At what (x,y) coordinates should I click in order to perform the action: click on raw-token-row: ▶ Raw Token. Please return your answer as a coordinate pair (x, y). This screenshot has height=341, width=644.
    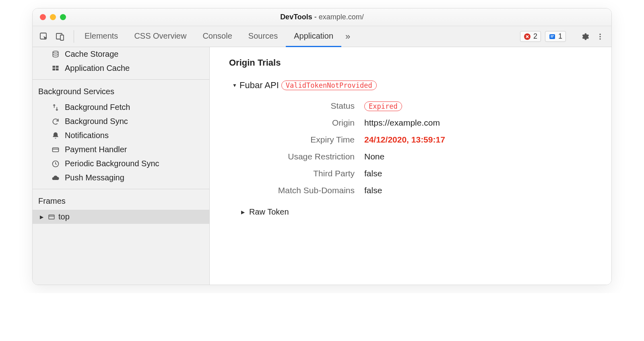
    Looking at the image, I should click on (417, 212).